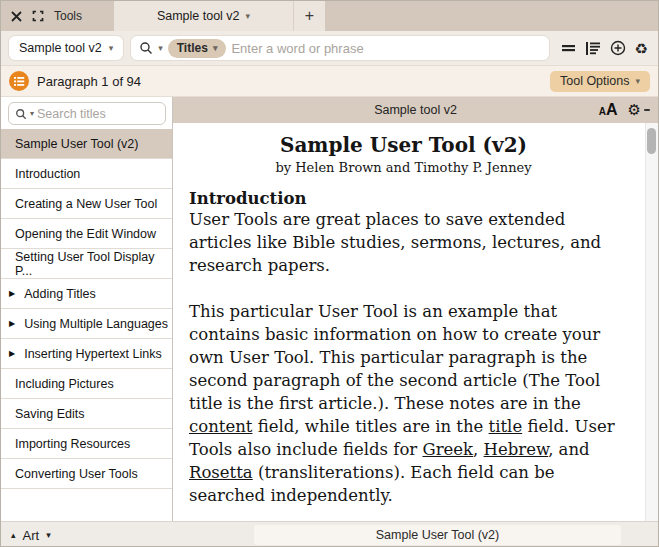 Image resolution: width=659 pixels, height=547 pixels. Describe the element at coordinates (340, 48) in the screenshot. I see `search-field: ▾ Titles ▾` at that location.